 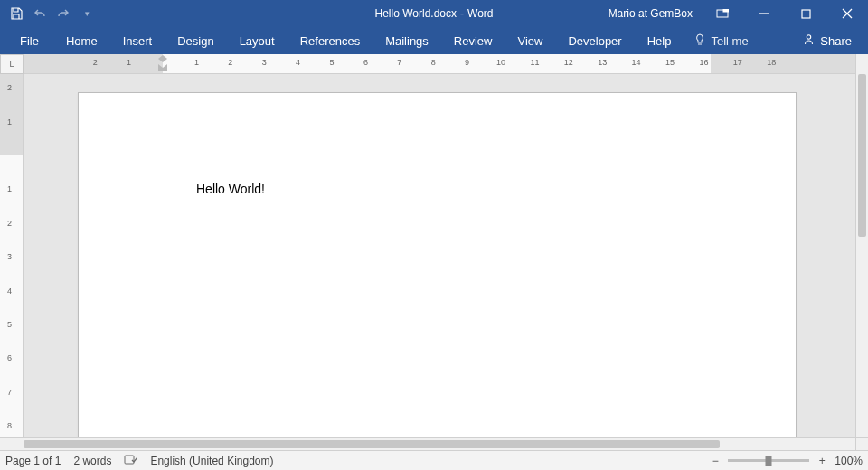 I want to click on ruler-ticks: 21123456789101112131415161718, so click(x=439, y=63).